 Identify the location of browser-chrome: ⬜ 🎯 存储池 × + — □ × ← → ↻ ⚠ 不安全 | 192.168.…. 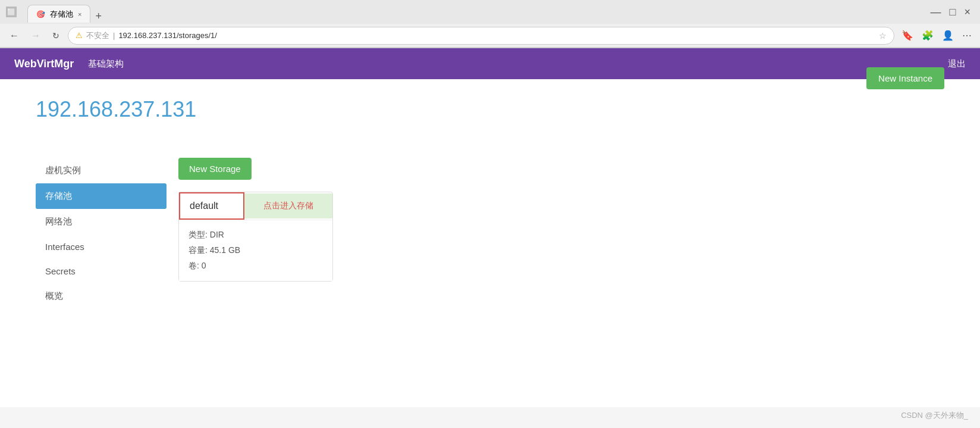
(490, 24).